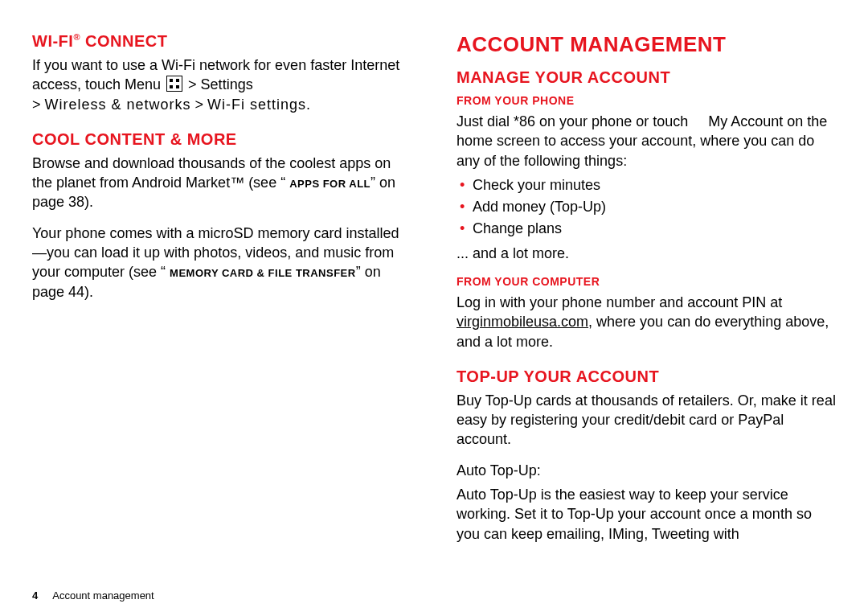  Describe the element at coordinates (646, 45) in the screenshot. I see `account-management-heading: Account management` at that location.